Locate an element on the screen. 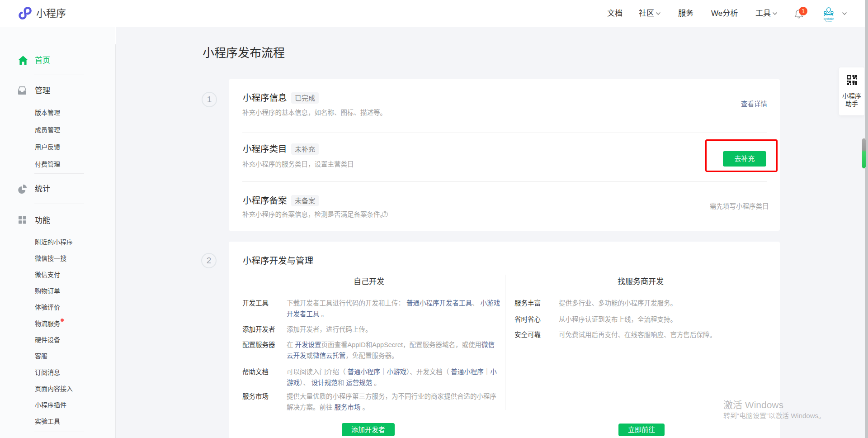 This screenshot has width=868, height=438. svg-text: kychakr is located at coordinates (829, 19).